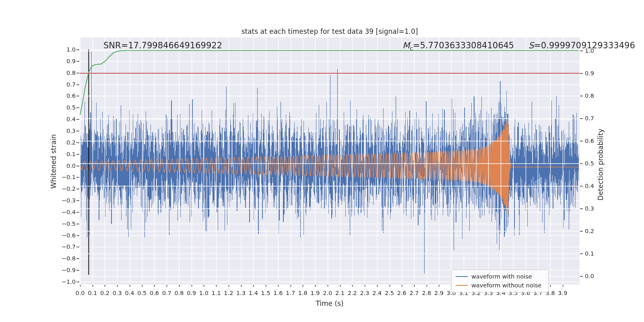 This screenshot has width=644, height=322. What do you see at coordinates (65, 224) in the screenshot?
I see `left-tick-label: −0.5` at bounding box center [65, 224].